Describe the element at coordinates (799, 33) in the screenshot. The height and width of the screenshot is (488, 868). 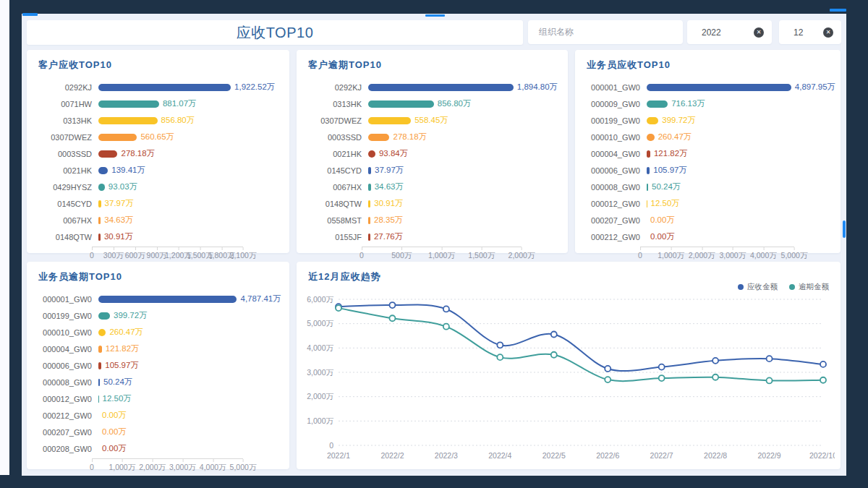
I see `month-value: 12` at that location.